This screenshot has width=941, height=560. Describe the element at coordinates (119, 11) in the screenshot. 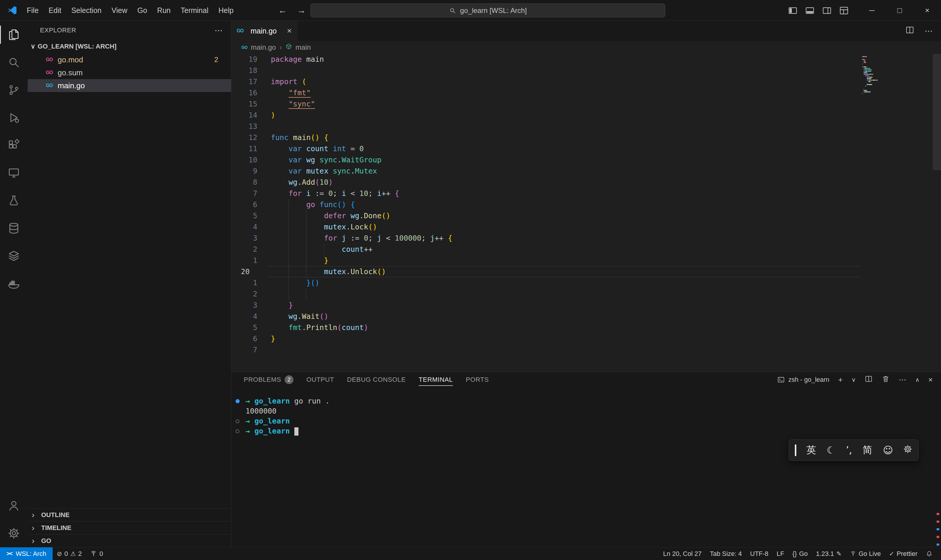

I see `menu-view: View` at that location.